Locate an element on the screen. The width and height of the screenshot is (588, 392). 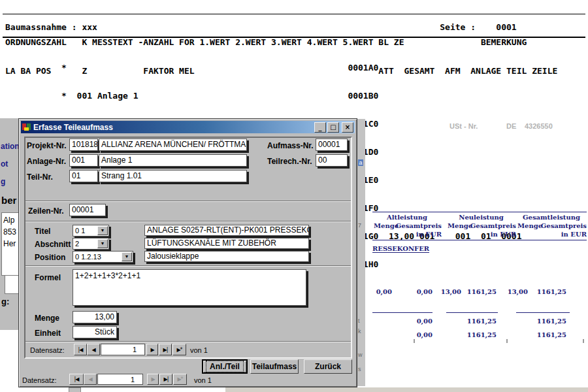
bottom-nub is located at coordinates (74, 389).